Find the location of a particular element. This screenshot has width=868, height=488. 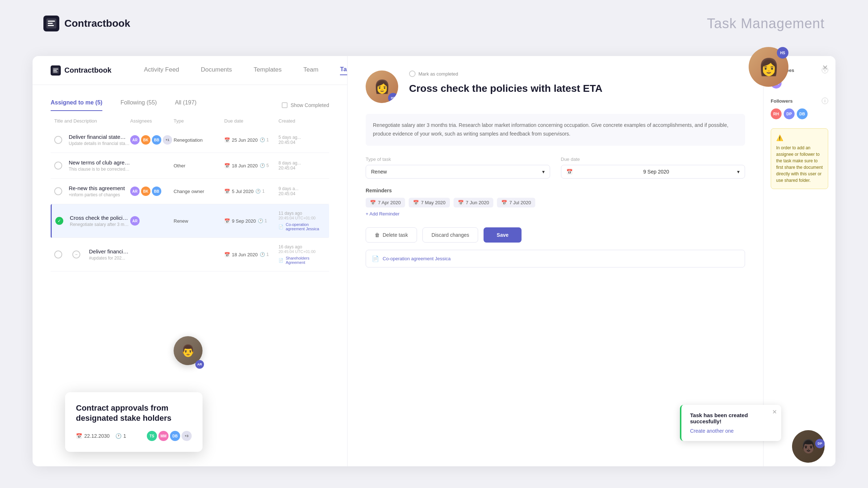

chevron-down-icon: ▾ is located at coordinates (739, 172).